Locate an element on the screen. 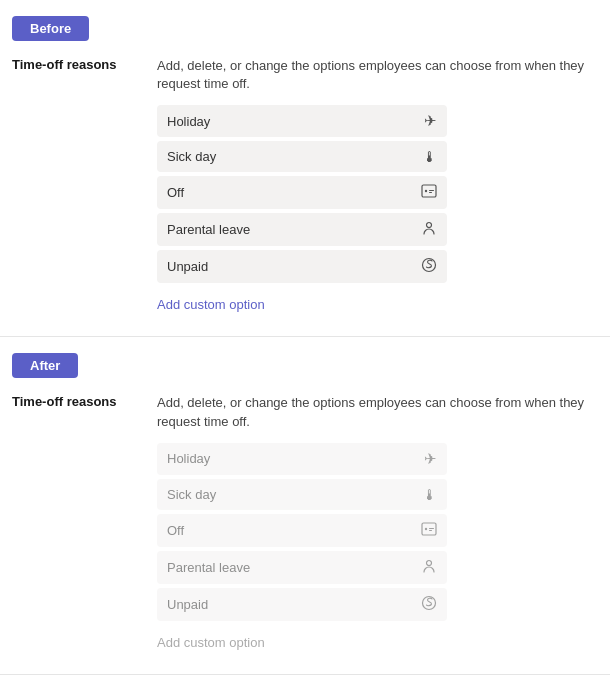 The height and width of the screenshot is (692, 610). before-option-off-icon is located at coordinates (429, 192).